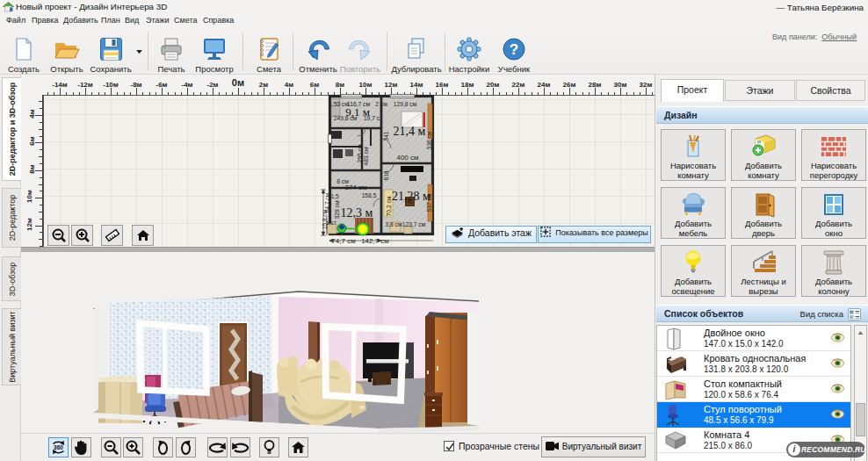  Describe the element at coordinates (409, 132) in the screenshot. I see `svg-text: 21,4 м` at that location.